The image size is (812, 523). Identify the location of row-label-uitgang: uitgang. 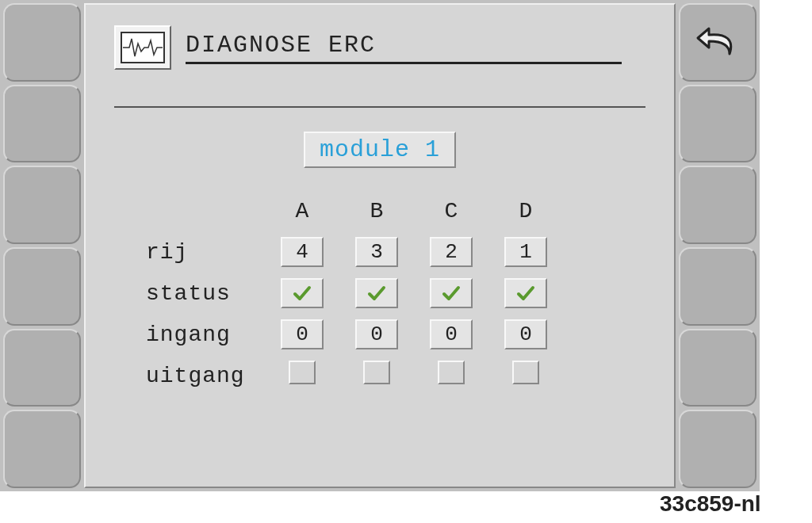
(190, 376).